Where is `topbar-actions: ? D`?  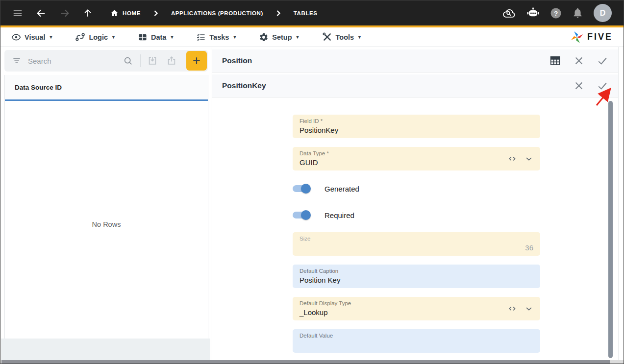
topbar-actions: ? D is located at coordinates (557, 13).